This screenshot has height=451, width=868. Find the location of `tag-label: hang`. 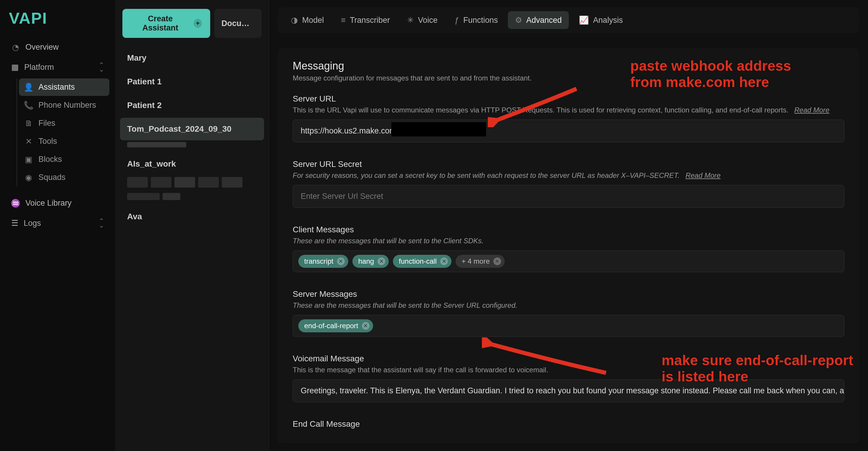

tag-label: hang is located at coordinates (366, 261).